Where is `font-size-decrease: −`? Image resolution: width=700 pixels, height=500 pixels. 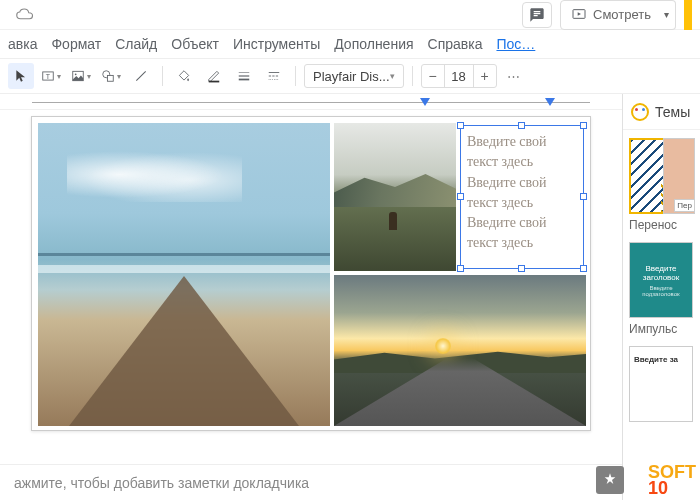
font-size-decrease: − is located at coordinates (433, 76).